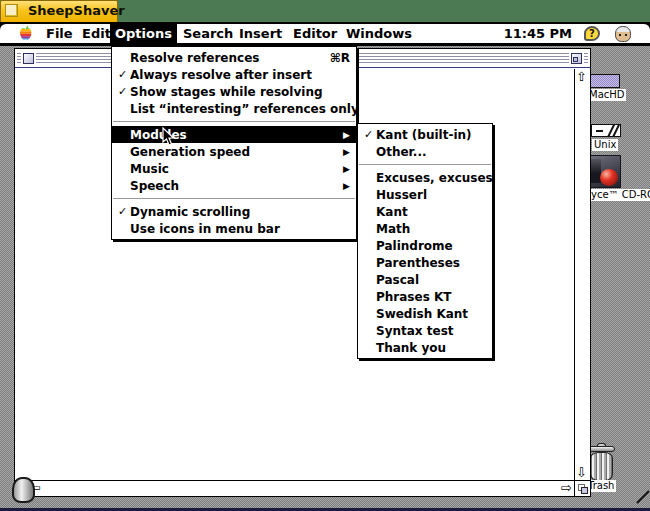 Image resolution: width=650 pixels, height=511 pixels. What do you see at coordinates (425, 262) in the screenshot?
I see `submenu-item-parentheses: Parentheses` at bounding box center [425, 262].